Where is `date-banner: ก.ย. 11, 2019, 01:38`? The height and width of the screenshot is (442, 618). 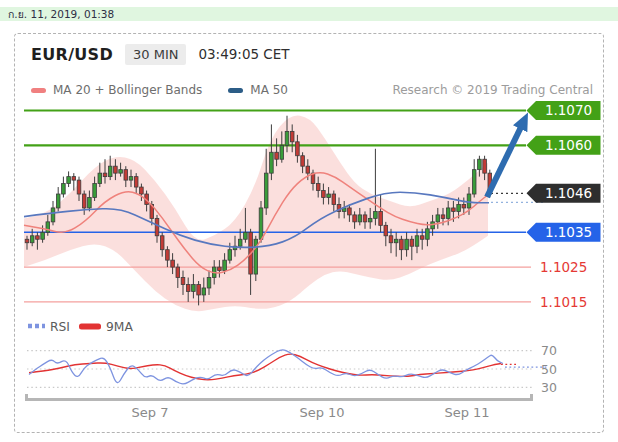 date-banner: ก.ย. 11, 2019, 01:38 is located at coordinates (309, 14).